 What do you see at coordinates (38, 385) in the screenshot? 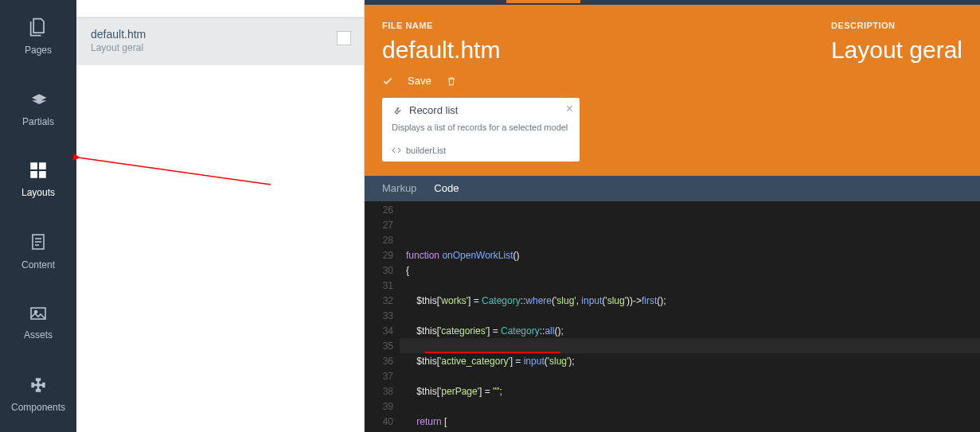
I see `components-icon` at bounding box center [38, 385].